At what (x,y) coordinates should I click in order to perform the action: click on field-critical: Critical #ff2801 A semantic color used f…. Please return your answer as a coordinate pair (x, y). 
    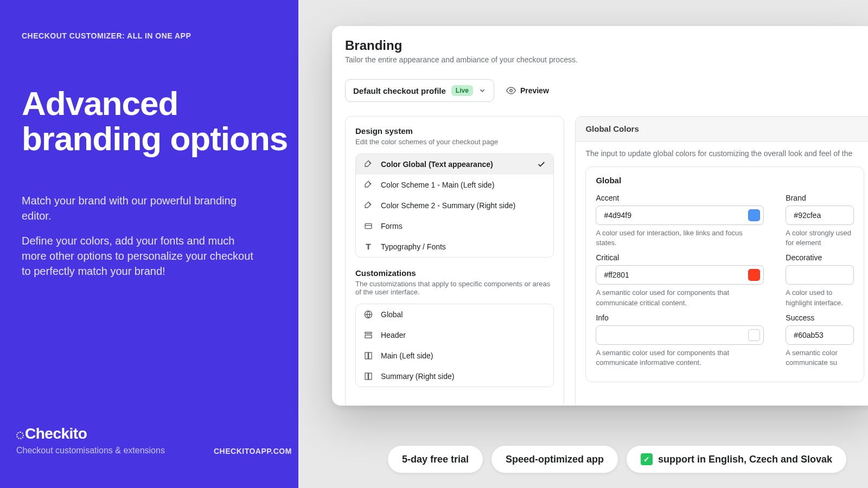
    Looking at the image, I should click on (680, 280).